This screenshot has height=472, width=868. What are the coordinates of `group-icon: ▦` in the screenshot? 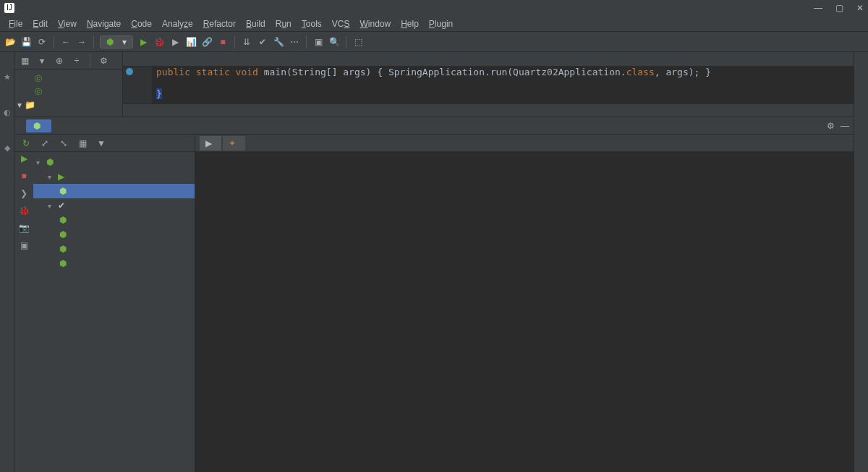 It's located at (82, 143).